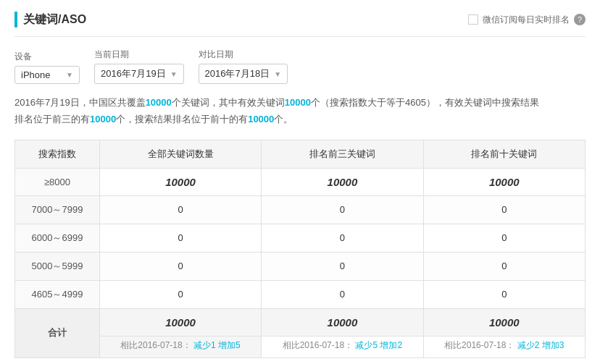 The image size is (600, 364). What do you see at coordinates (36, 75) in the screenshot?
I see `device-value: iPhone` at bounding box center [36, 75].